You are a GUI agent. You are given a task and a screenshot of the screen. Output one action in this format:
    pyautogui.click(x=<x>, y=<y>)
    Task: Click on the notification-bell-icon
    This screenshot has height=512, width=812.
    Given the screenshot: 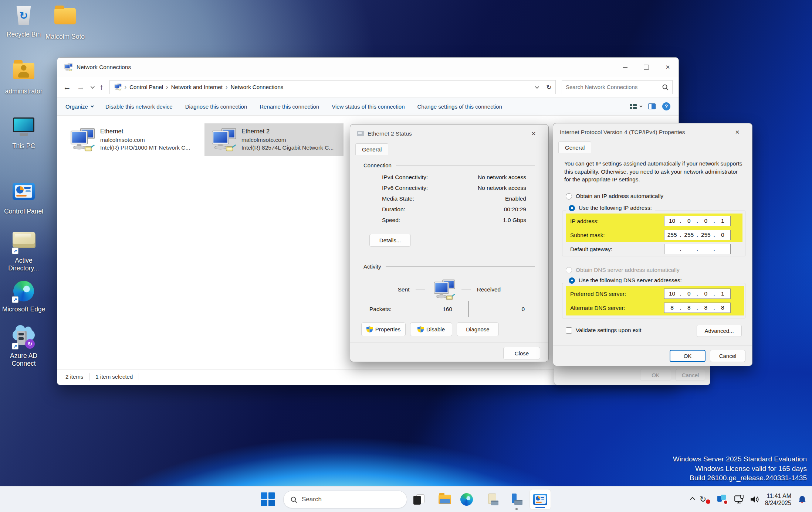 What is the action you would take?
    pyautogui.click(x=802, y=499)
    